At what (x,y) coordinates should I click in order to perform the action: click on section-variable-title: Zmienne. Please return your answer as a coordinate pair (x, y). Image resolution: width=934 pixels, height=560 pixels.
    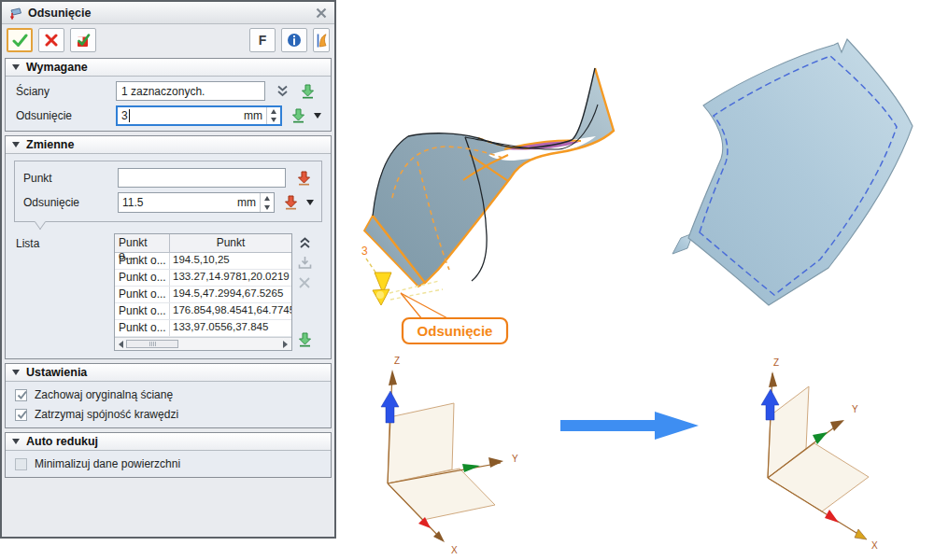
    Looking at the image, I should click on (50, 145).